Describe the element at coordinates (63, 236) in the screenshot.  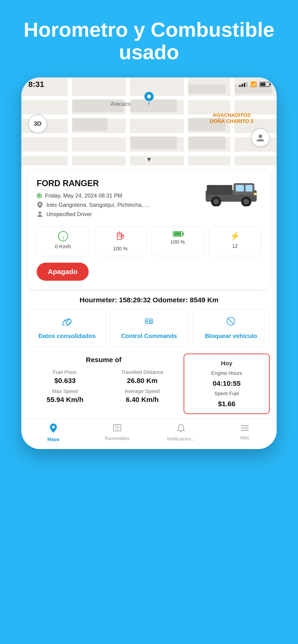
I see `speedometer-icon` at that location.